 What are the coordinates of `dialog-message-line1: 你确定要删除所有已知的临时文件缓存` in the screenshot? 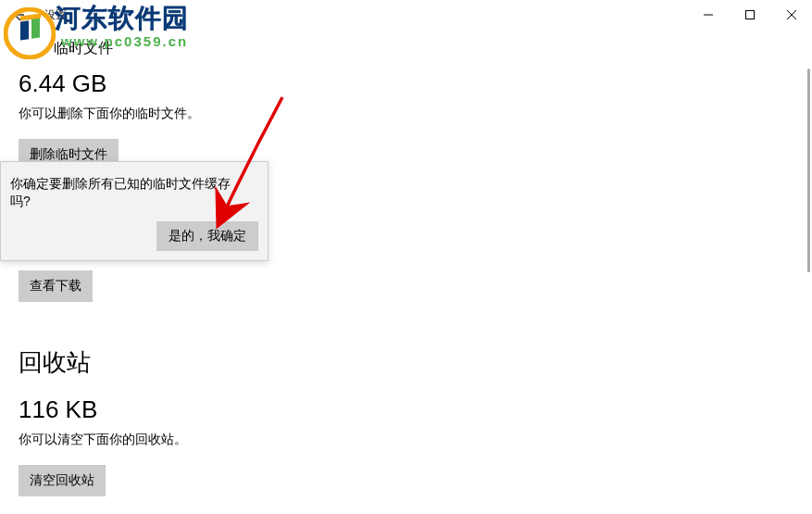 It's located at (120, 183).